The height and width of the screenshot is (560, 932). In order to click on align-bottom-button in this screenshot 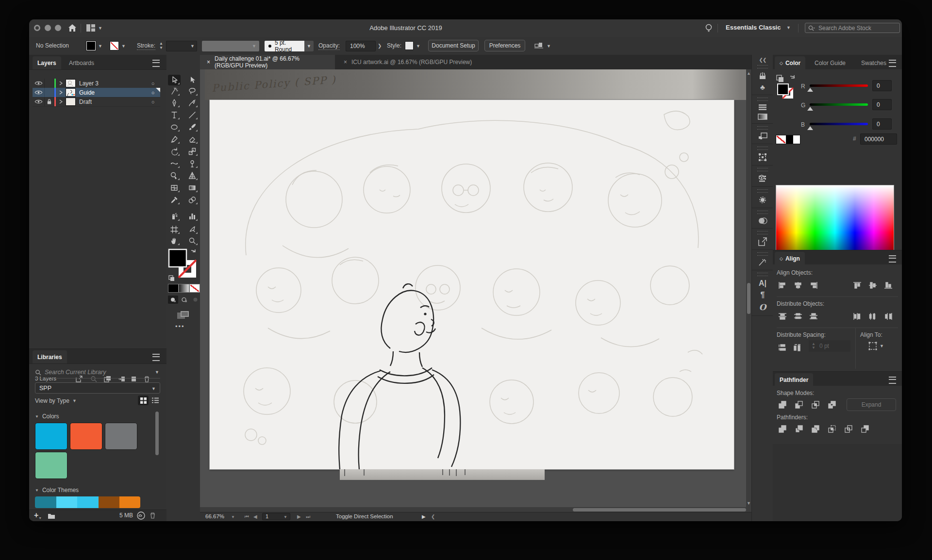, I will do `click(888, 285)`.